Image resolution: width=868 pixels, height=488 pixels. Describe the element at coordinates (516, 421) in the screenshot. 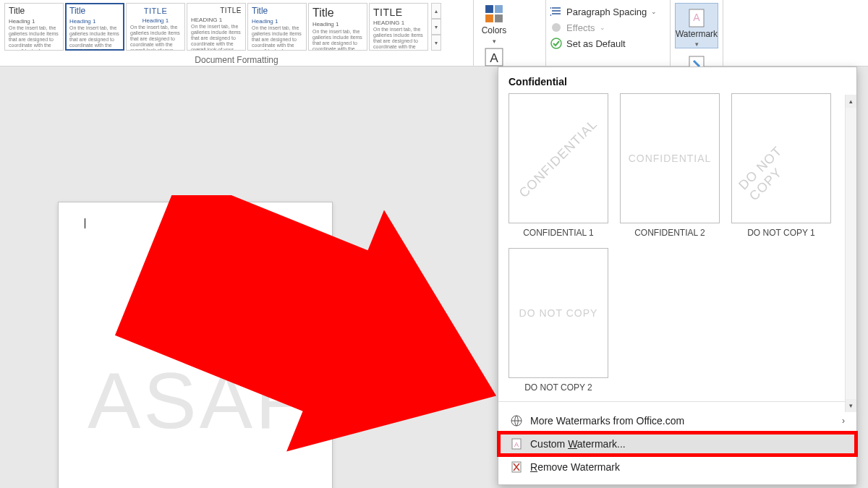

I see `globe-icon` at that location.